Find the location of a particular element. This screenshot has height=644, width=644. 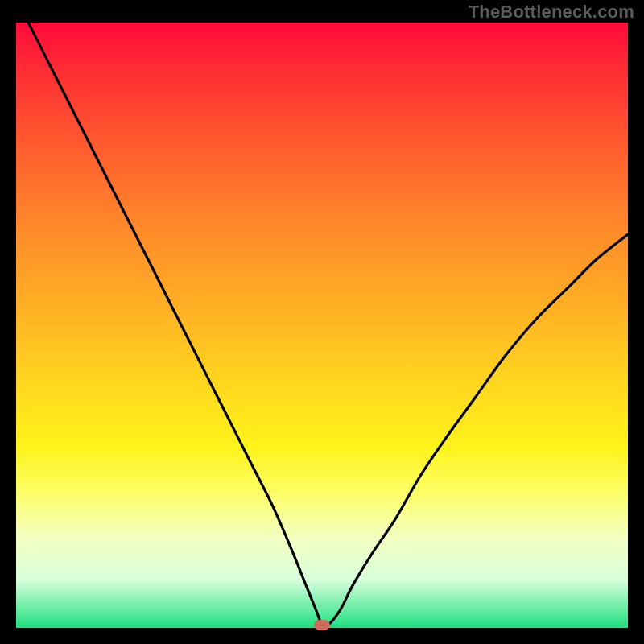

minimum-marker is located at coordinates (322, 625).